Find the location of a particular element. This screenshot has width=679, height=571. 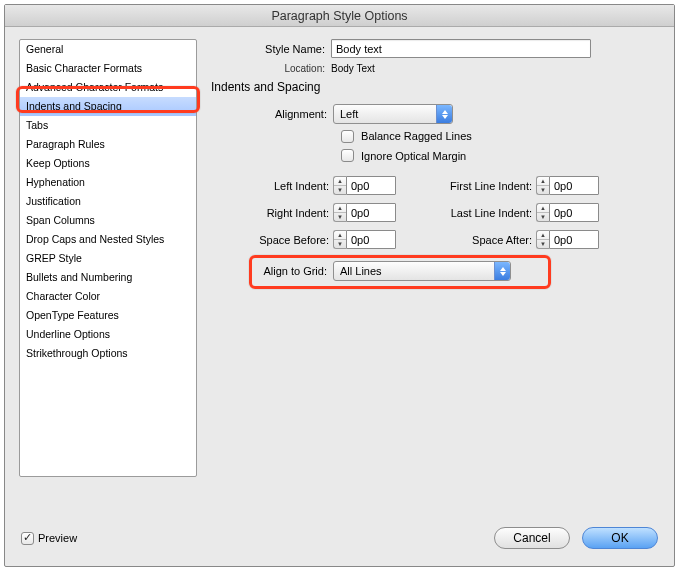

style-name-input is located at coordinates (461, 48).